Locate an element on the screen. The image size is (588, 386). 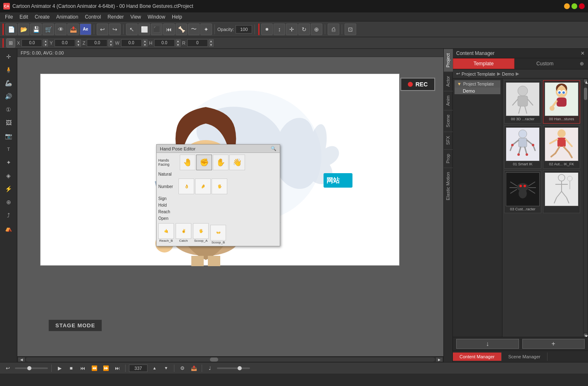
sidebar-camera: 📷 is located at coordinates (9, 136).